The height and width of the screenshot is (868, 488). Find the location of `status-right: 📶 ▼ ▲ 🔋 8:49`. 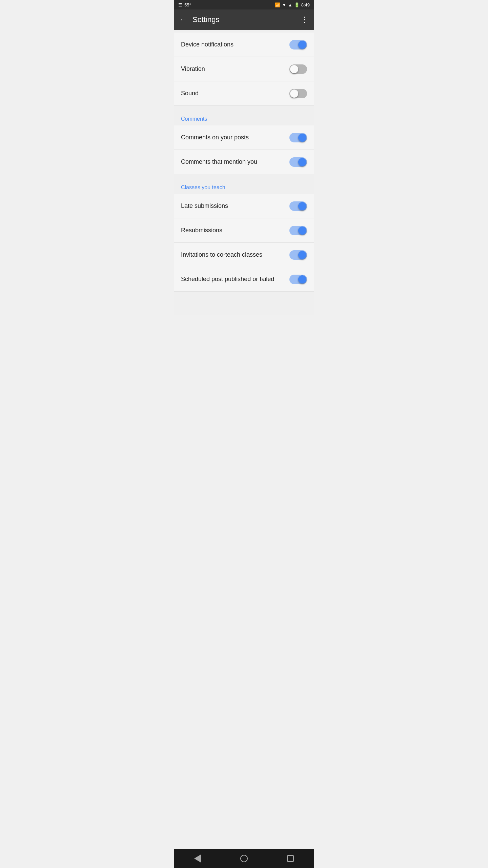

status-right: 📶 ▼ ▲ 🔋 8:49 is located at coordinates (292, 5).